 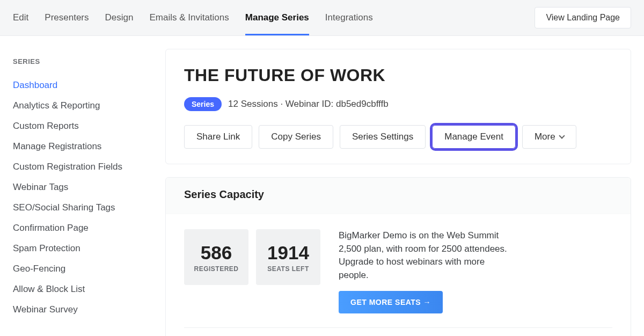 What do you see at coordinates (81, 269) in the screenshot?
I see `sidebar-item-geo-fencing: Geo-Fencing` at bounding box center [81, 269].